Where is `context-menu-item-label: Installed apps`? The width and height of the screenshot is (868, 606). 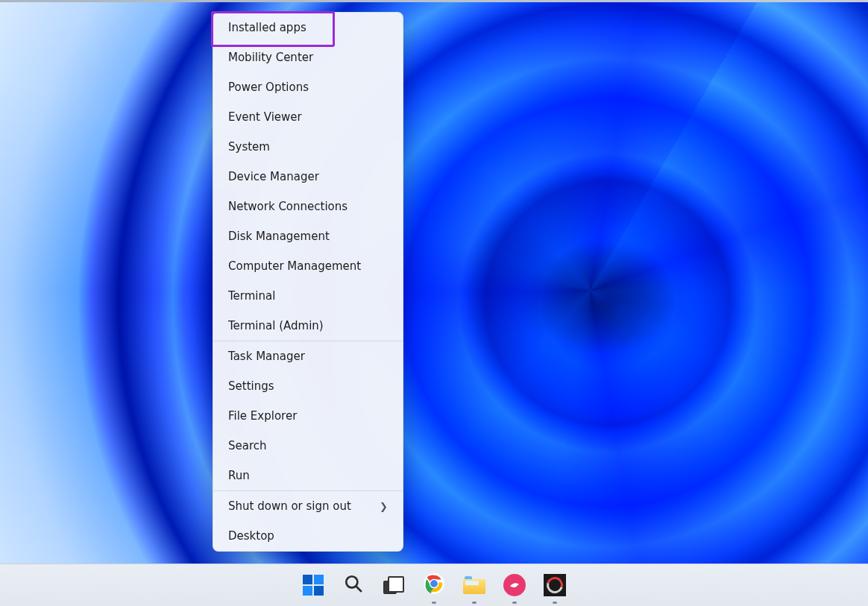
context-menu-item-label: Installed apps is located at coordinates (267, 28).